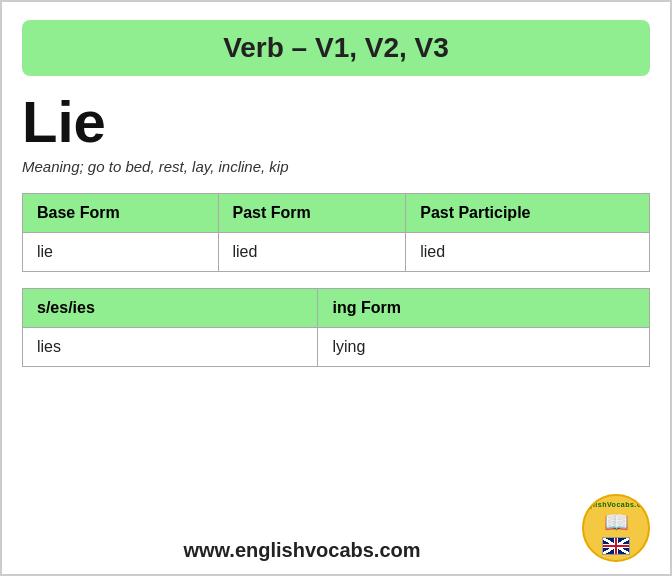 This screenshot has height=576, width=672. I want to click on header-banner: Verb – V1, V2, V3, so click(336, 48).